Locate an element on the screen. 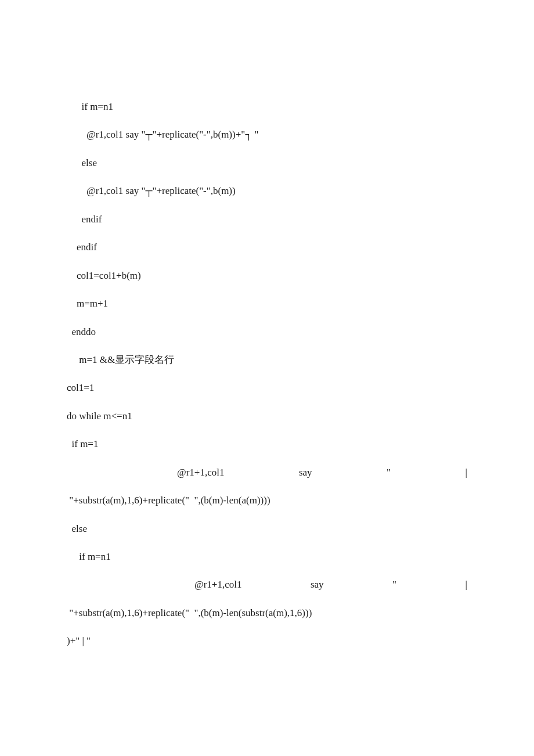  code-line: @r1,col1 say "┬"+replicate("-",b(m))+"┐ … is located at coordinates (267, 135).